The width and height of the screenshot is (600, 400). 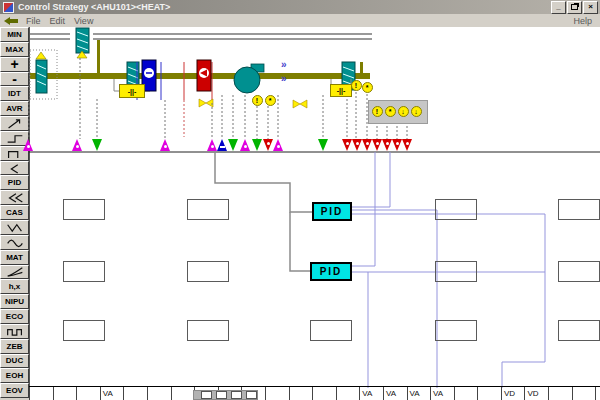 I want to click on toolbar-button-ramp, so click(x=14, y=124).